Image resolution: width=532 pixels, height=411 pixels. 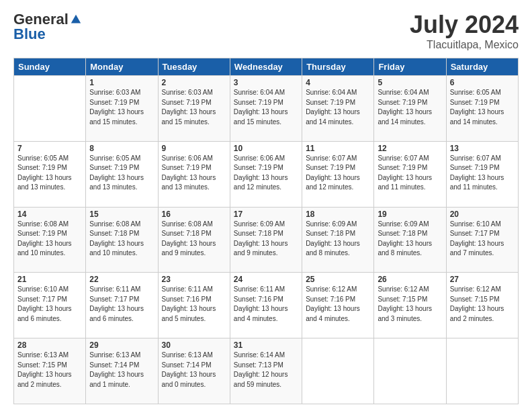 What do you see at coordinates (193, 240) in the screenshot?
I see `calendar-cell: 16Sunrise: 6:08 AM Sunset: 7:18 PM Dayli…` at bounding box center [193, 240].